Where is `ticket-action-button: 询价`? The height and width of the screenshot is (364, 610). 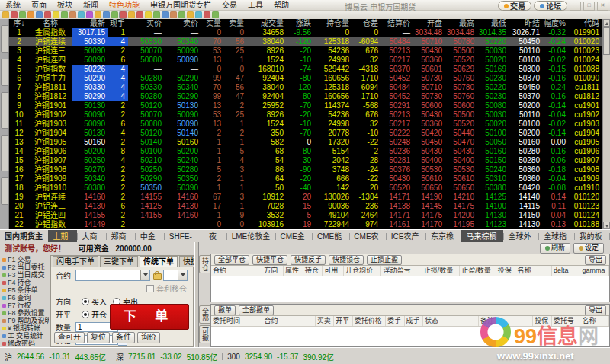
ticket-action-button: 询价 is located at coordinates (149, 338).